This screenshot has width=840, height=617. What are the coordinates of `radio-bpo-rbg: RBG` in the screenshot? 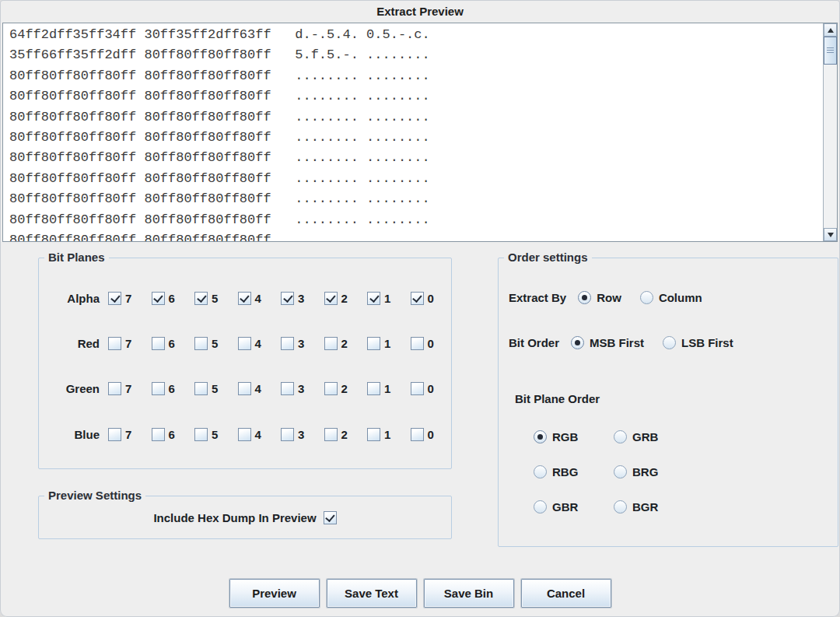 It's located at (574, 472).